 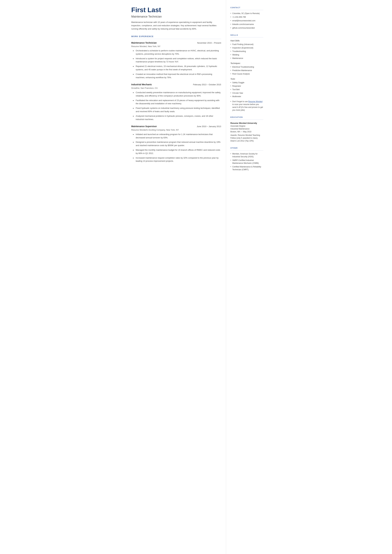 What do you see at coordinates (176, 46) in the screenshot?
I see `job-company-1: Resume Worded, New York, NY` at bounding box center [176, 46].